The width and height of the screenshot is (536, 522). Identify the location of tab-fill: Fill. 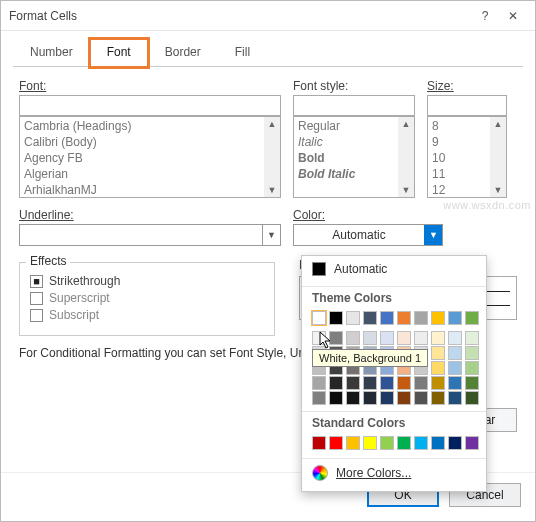
(242, 53).